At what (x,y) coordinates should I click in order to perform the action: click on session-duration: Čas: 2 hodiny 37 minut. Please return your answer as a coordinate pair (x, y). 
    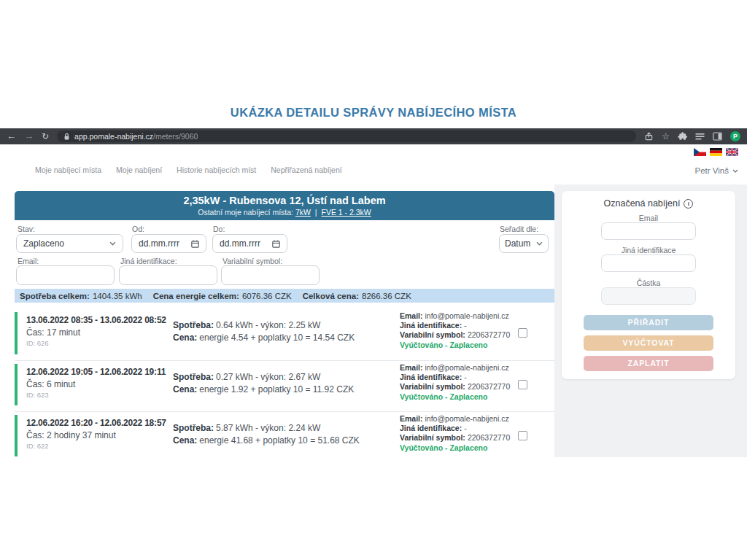
    Looking at the image, I should click on (71, 435).